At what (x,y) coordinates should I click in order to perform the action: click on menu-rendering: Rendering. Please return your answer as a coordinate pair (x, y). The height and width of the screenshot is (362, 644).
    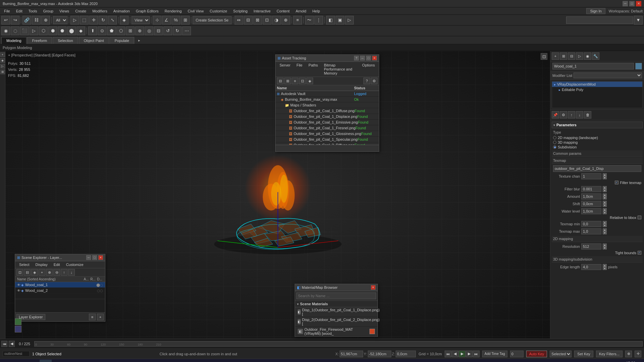
    Looking at the image, I should click on (173, 11).